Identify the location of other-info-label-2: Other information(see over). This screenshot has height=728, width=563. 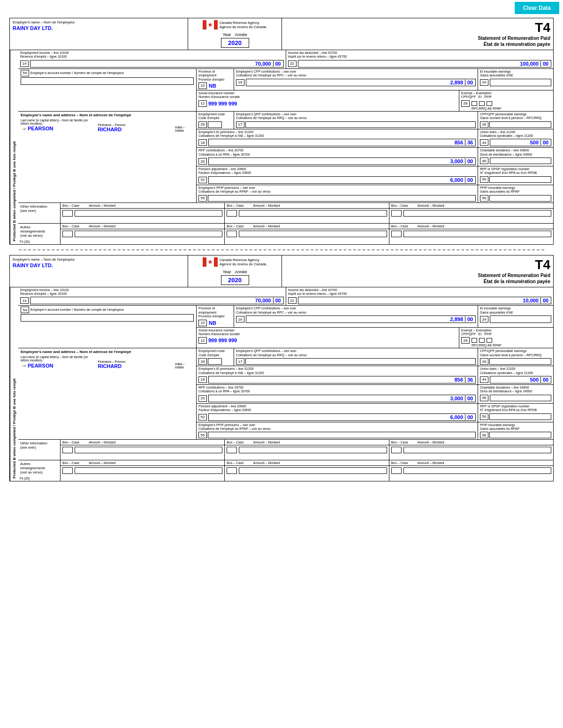
(39, 450).